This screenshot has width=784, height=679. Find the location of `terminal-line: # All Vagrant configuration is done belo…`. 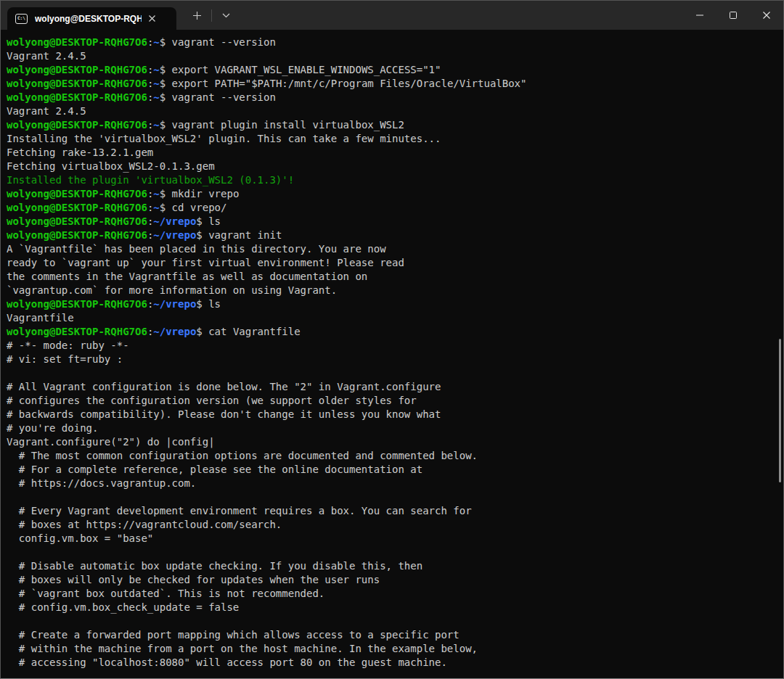

terminal-line: # All Vagrant configuration is done belo… is located at coordinates (395, 387).